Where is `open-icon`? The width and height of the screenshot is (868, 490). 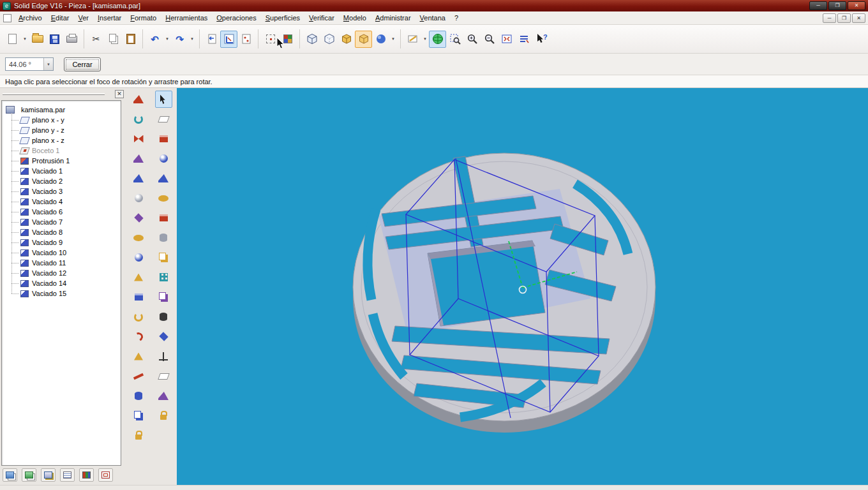
open-icon is located at coordinates (37, 40).